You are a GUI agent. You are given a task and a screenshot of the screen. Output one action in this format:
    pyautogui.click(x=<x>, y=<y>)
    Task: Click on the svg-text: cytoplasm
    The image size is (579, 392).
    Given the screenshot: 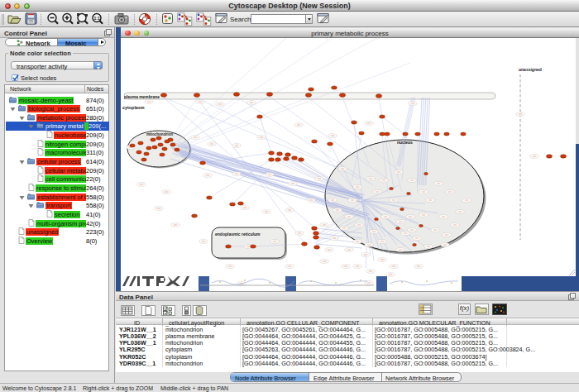 What is the action you would take?
    pyautogui.click(x=134, y=108)
    